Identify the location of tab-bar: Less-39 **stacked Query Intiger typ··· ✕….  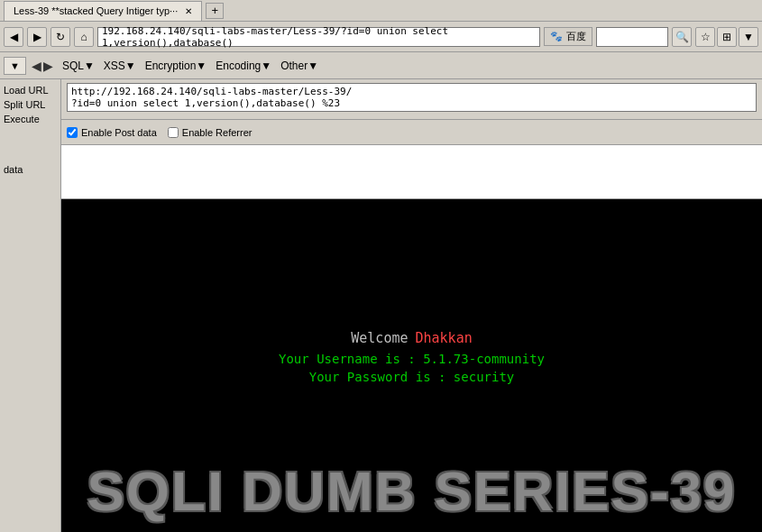
(381, 11).